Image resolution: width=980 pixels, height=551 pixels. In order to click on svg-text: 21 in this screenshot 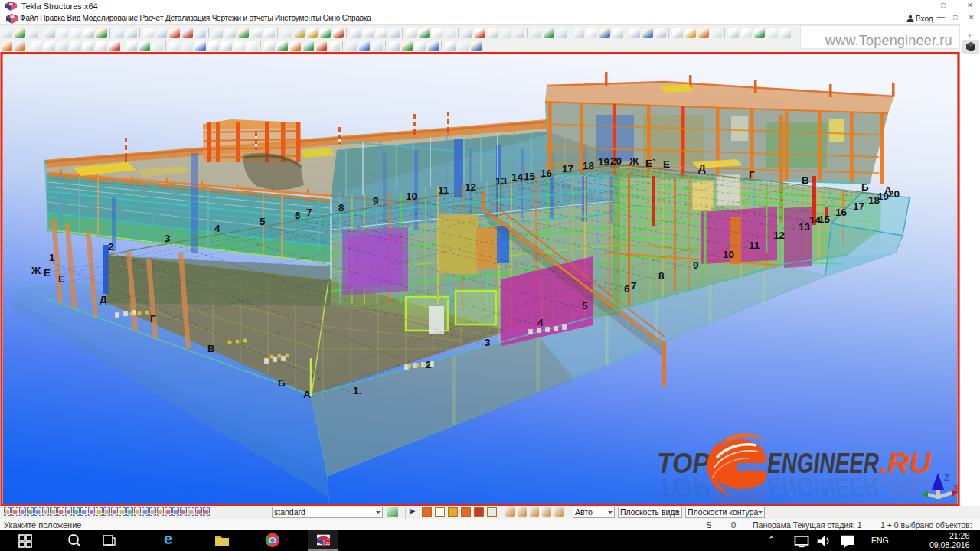, I will do `click(328, 543)`.